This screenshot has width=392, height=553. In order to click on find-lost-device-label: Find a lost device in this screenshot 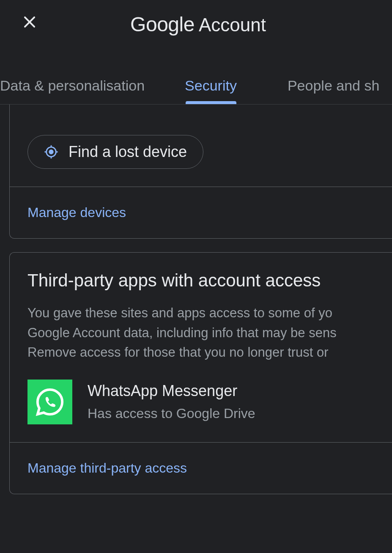, I will do `click(128, 152)`.